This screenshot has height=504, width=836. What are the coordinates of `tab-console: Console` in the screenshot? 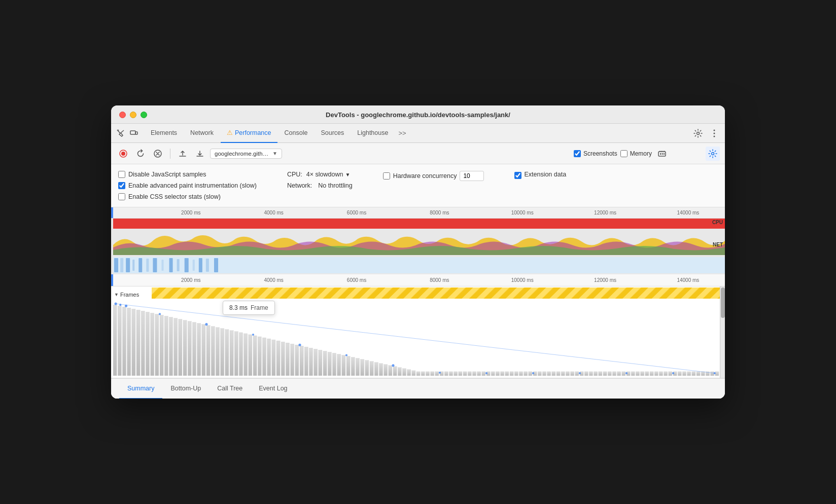 It's located at (296, 133).